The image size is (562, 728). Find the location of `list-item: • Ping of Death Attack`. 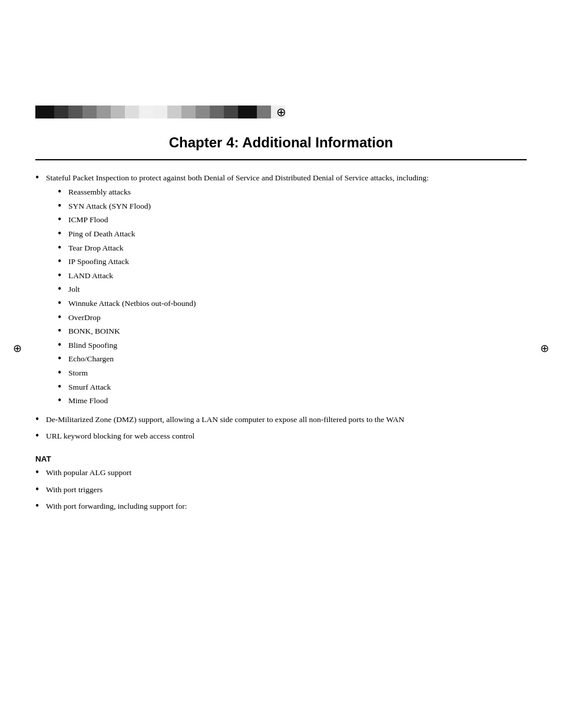

list-item: • Ping of Death Attack is located at coordinates (286, 235).